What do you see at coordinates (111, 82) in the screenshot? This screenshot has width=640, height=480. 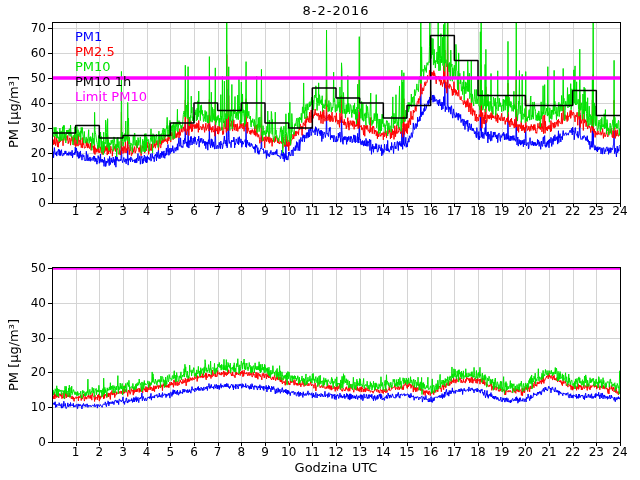 I see `legend-item-pm10-1h: PM10 1h` at bounding box center [111, 82].